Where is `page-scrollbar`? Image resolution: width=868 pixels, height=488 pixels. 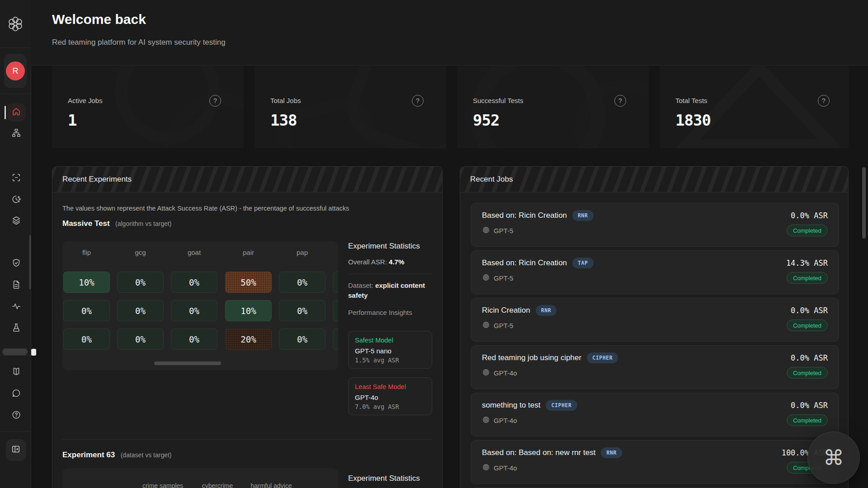
page-scrollbar is located at coordinates (864, 203).